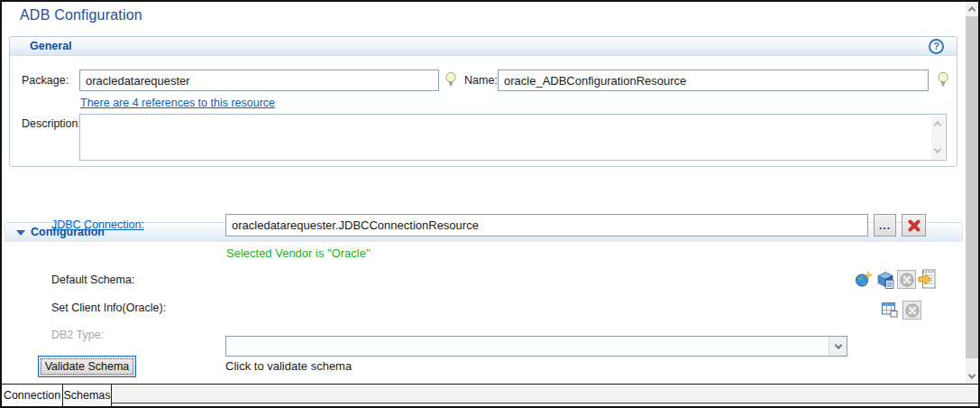 This screenshot has width=980, height=408. Describe the element at coordinates (51, 124) in the screenshot. I see `description-label: Description:` at that location.